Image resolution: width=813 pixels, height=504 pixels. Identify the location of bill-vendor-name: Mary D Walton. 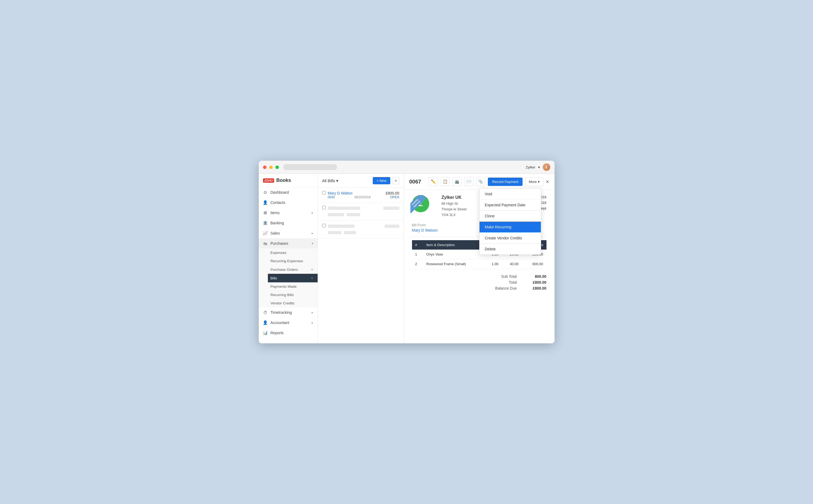
(340, 193).